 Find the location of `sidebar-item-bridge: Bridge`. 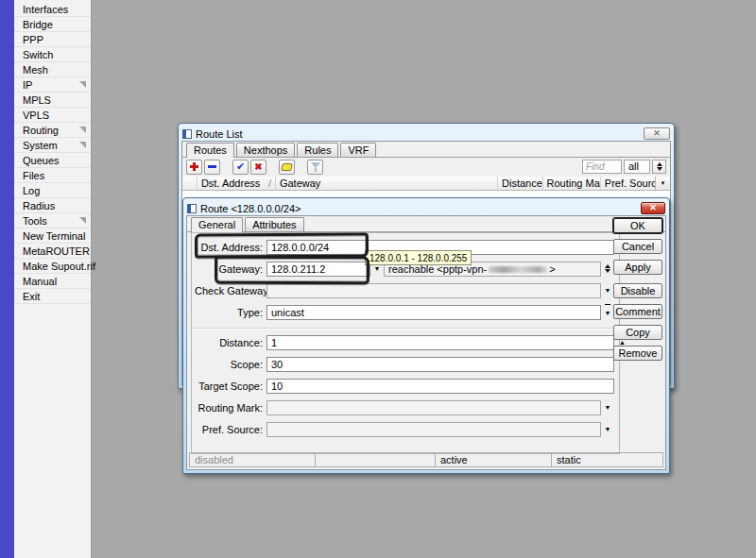

sidebar-item-bridge: Bridge is located at coordinates (53, 25).